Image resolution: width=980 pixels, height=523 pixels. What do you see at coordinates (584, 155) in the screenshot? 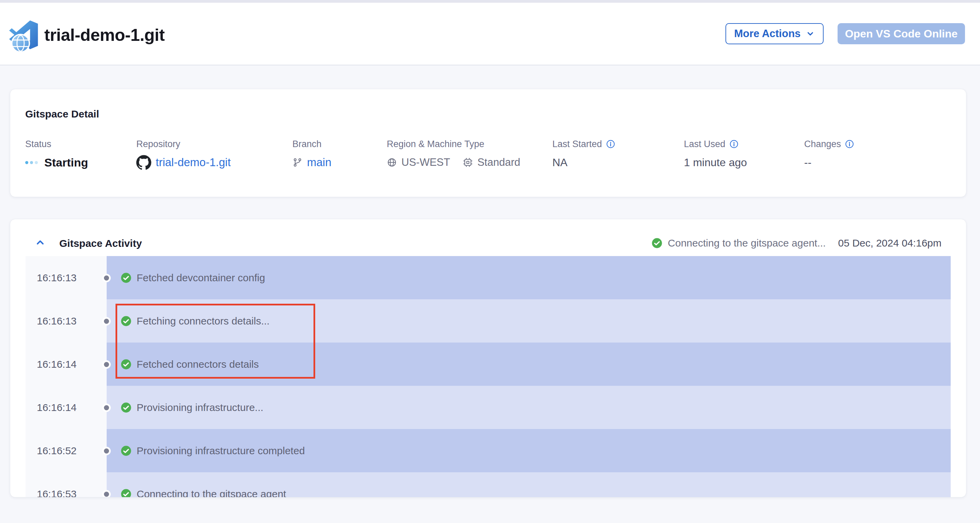
I see `field-last-started: Last Started NA` at bounding box center [584, 155].